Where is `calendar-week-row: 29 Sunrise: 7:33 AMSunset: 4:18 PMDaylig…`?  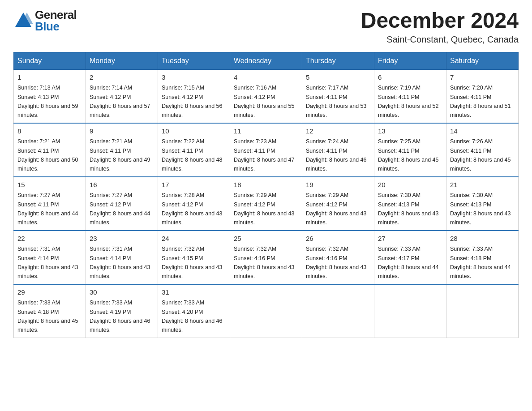 calendar-week-row: 29 Sunrise: 7:33 AMSunset: 4:18 PMDaylig… is located at coordinates (266, 311).